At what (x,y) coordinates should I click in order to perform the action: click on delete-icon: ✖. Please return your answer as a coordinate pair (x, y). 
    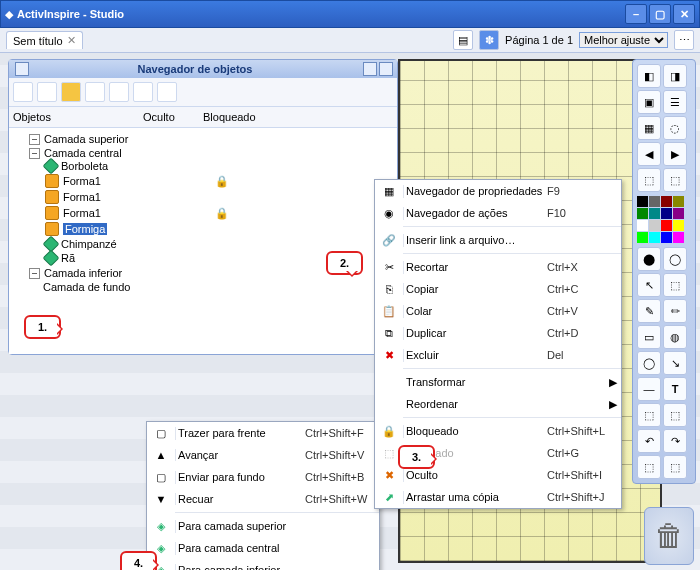
    Looking at the image, I should click on (390, 356).